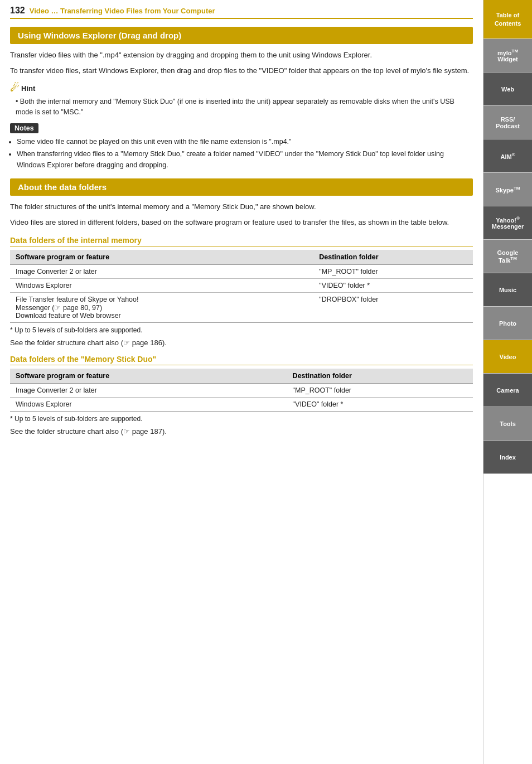 This screenshot has height=764, width=532. I want to click on sidebar-index-label: Index, so click(507, 457).